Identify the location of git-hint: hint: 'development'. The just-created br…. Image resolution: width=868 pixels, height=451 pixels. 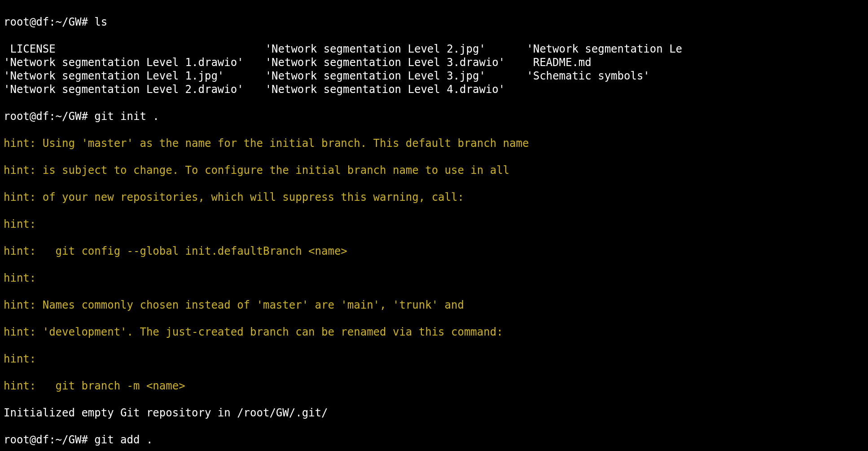
(434, 332).